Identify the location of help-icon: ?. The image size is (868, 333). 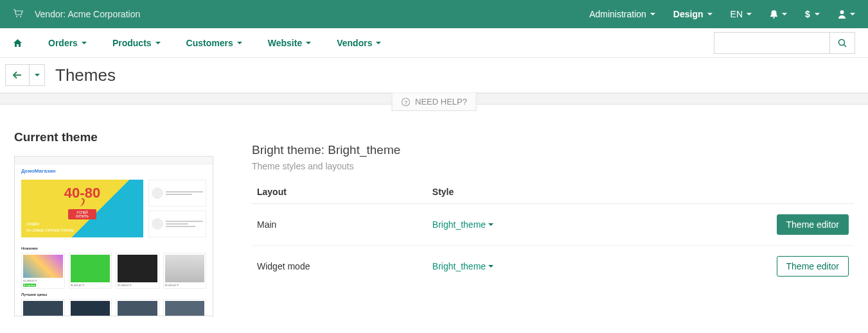
(405, 102).